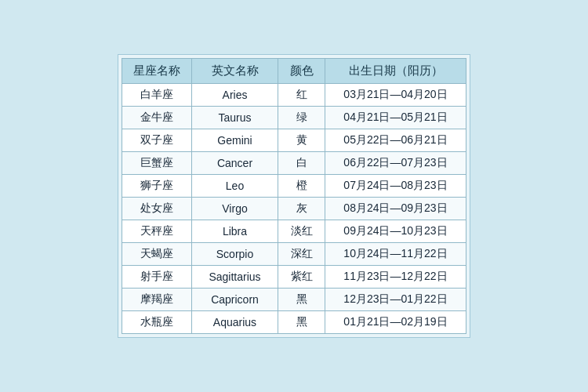 The image size is (588, 392). What do you see at coordinates (295, 299) in the screenshot?
I see `table-row: 摩羯座Capricorn黑12月23日—01月22日` at bounding box center [295, 299].